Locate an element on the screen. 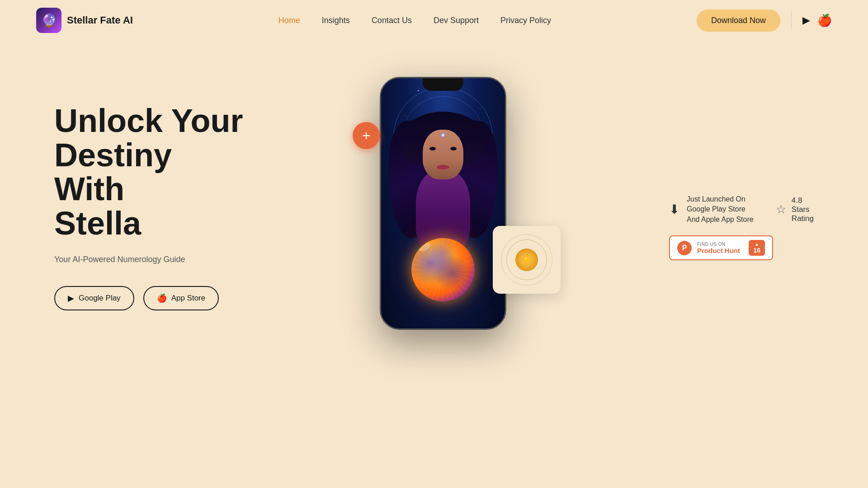 This screenshot has height=488, width=868. hero-subtitle: Your AI-Powered Numerology Guide is located at coordinates (149, 259).